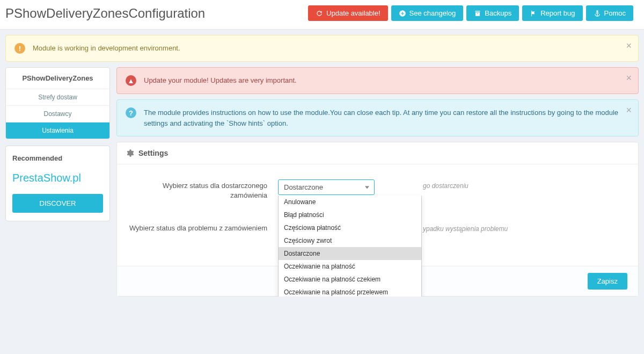  I want to click on dropdown-option: Anulowane, so click(350, 202).